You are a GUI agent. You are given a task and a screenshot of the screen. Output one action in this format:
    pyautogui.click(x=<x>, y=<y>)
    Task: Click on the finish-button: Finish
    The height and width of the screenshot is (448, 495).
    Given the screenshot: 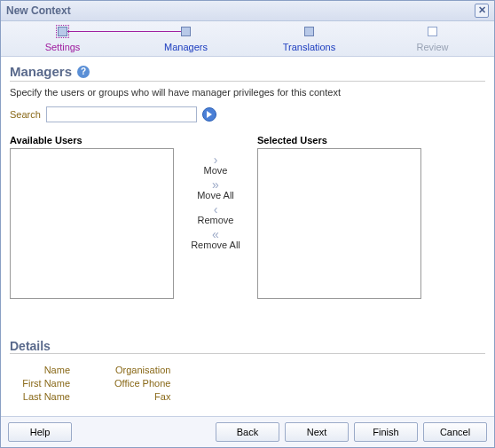 What is the action you would take?
    pyautogui.click(x=386, y=432)
    